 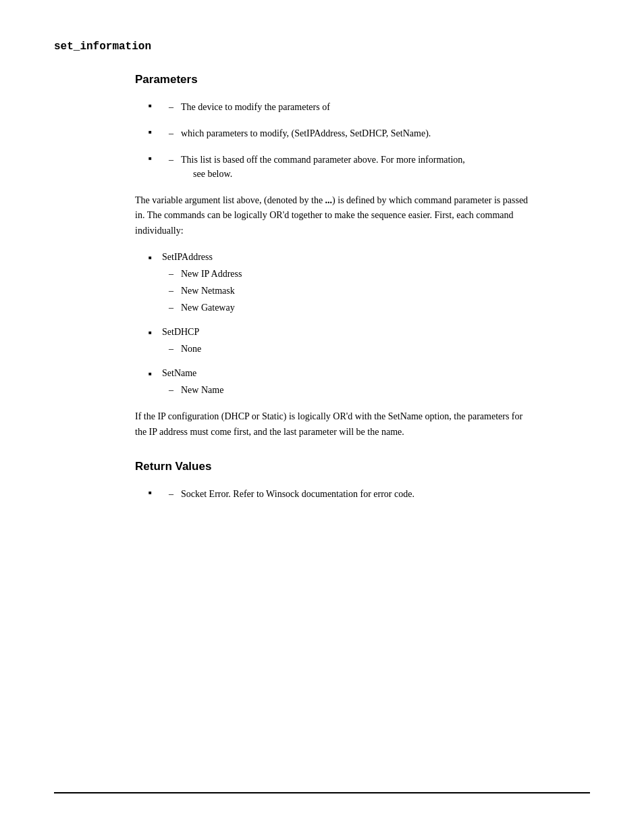 I want to click on setipaddress-sub-3: New Gateway, so click(x=379, y=308).